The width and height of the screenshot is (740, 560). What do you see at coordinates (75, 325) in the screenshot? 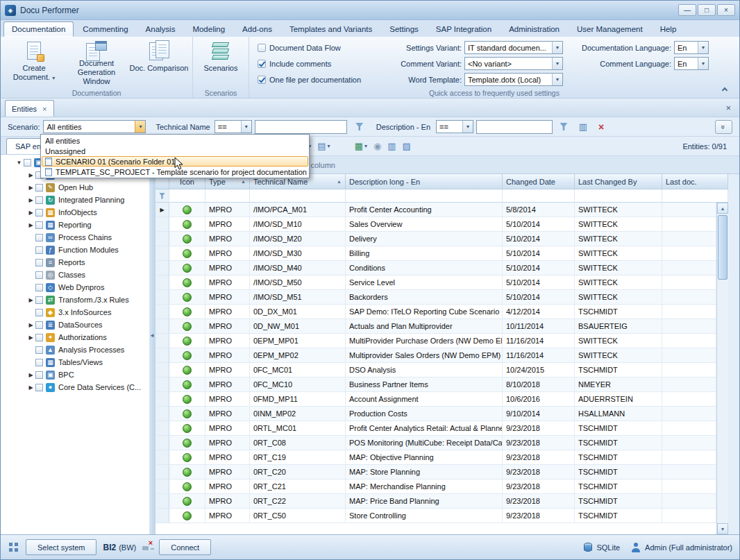
I see `tree-item: ▶ ≣ DataSources` at bounding box center [75, 325].